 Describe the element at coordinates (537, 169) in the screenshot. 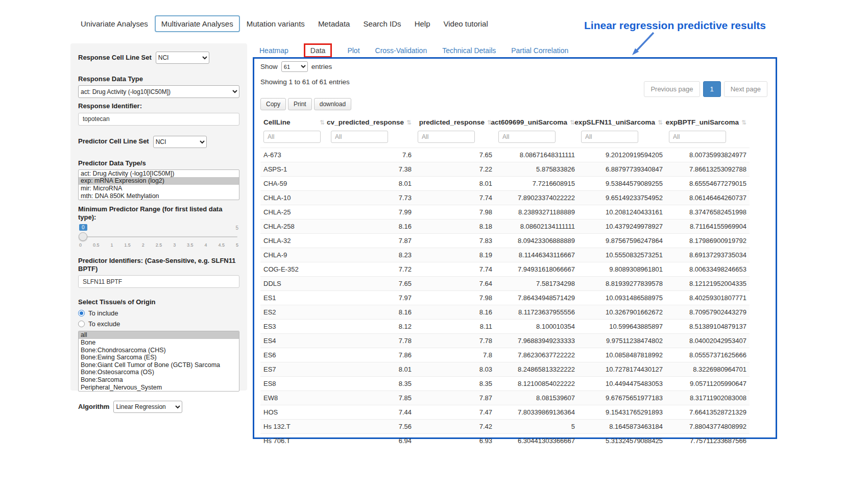

I see `value-cell: 5.875833826` at that location.